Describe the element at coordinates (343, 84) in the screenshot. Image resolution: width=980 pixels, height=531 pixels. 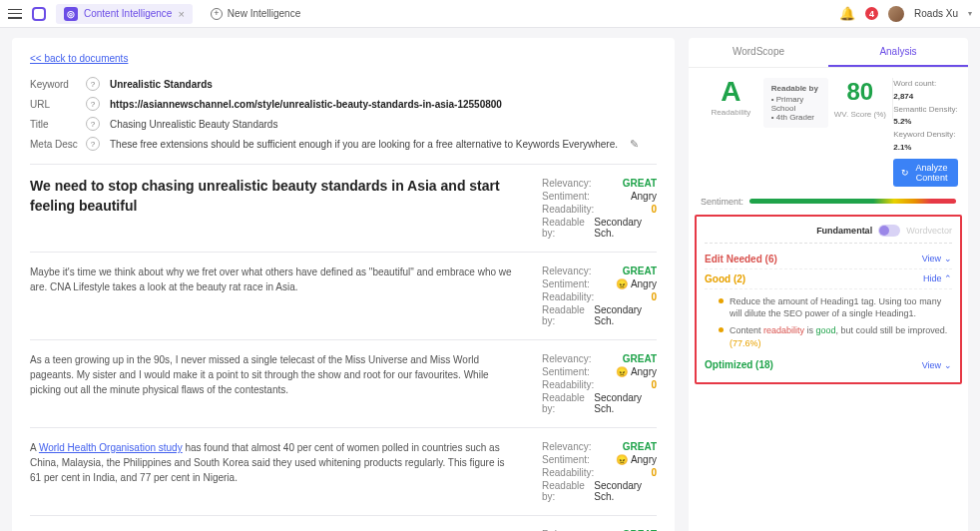
I see `meta-keyword-row: Keyword ? Unrealistic Standards` at that location.